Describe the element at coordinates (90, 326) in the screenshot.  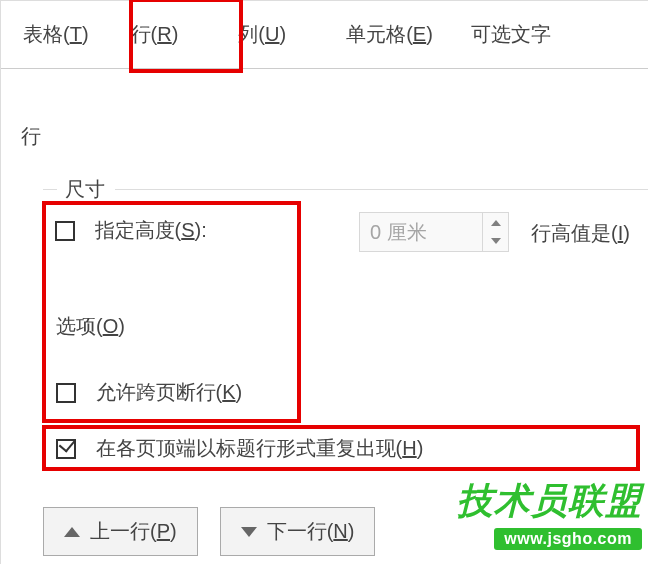
I see `options-group-legend: 选项(O)` at that location.